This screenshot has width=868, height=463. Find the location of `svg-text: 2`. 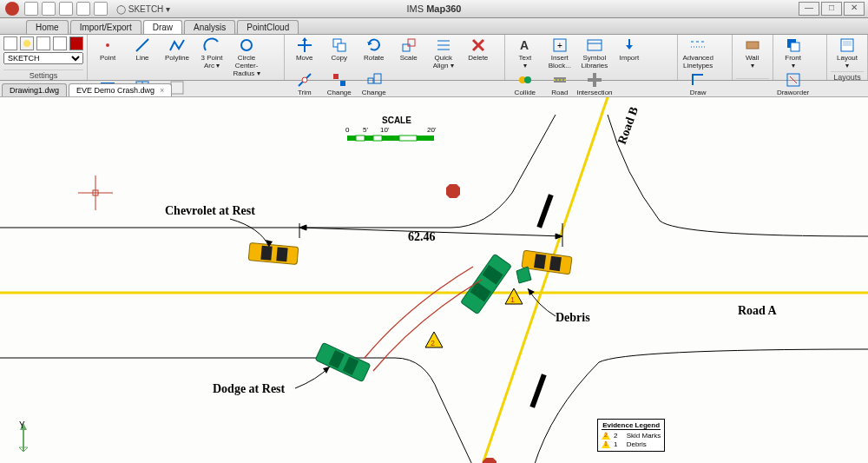

svg-text: 2 is located at coordinates (432, 343).